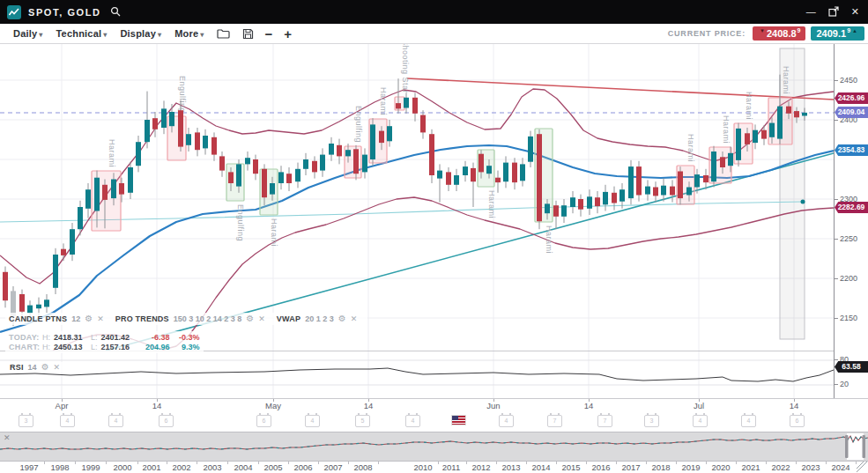 The height and width of the screenshot is (473, 868). Describe the element at coordinates (417, 374) in the screenshot. I see `rsi-pane` at that location.